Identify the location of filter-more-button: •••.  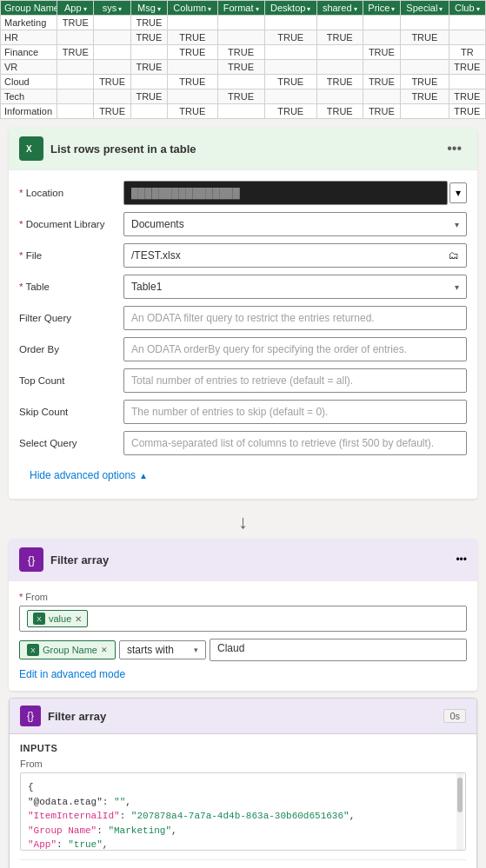
(461, 560).